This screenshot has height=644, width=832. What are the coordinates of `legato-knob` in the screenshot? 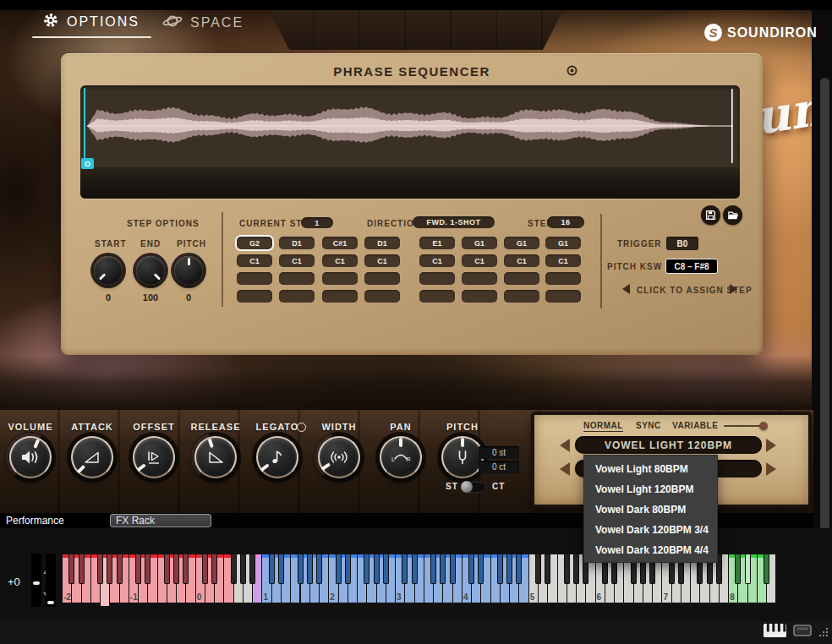 It's located at (277, 457).